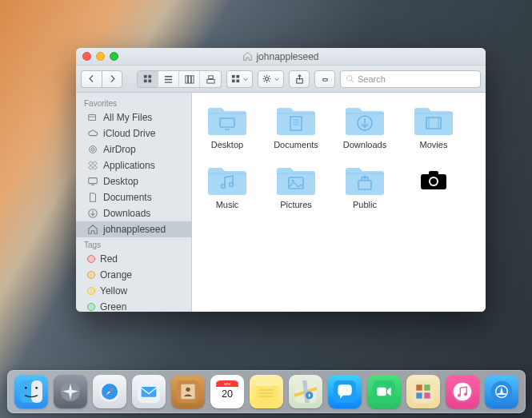 This screenshot has height=418, width=532. What do you see at coordinates (227, 392) in the screenshot?
I see `dock-calendar: NOV20` at bounding box center [227, 392].